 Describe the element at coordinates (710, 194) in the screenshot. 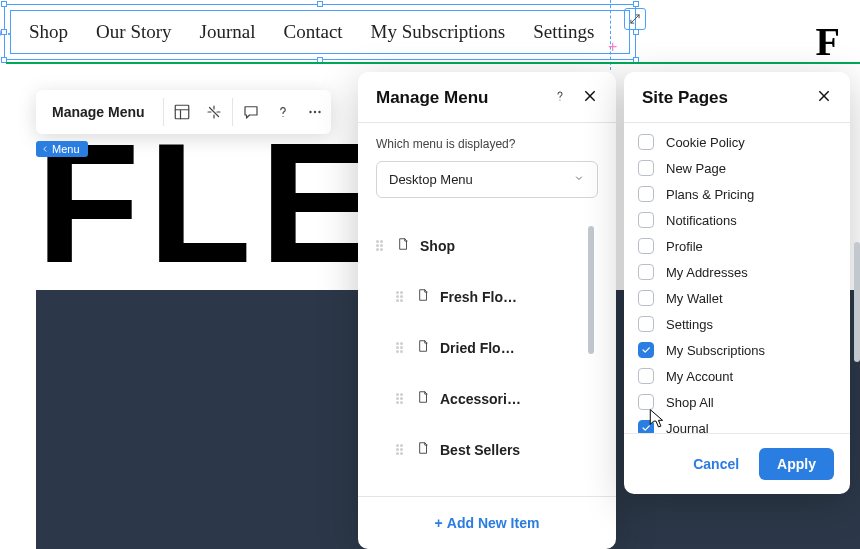

I see `site-page-label: Plans & Pricing` at that location.